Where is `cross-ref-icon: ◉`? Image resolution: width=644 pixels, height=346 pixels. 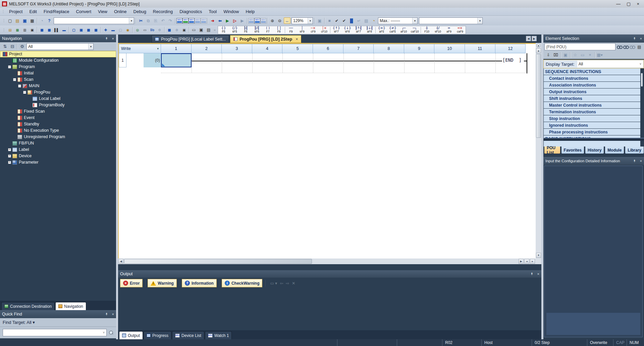
cross-ref-icon: ◉ is located at coordinates (128, 30).